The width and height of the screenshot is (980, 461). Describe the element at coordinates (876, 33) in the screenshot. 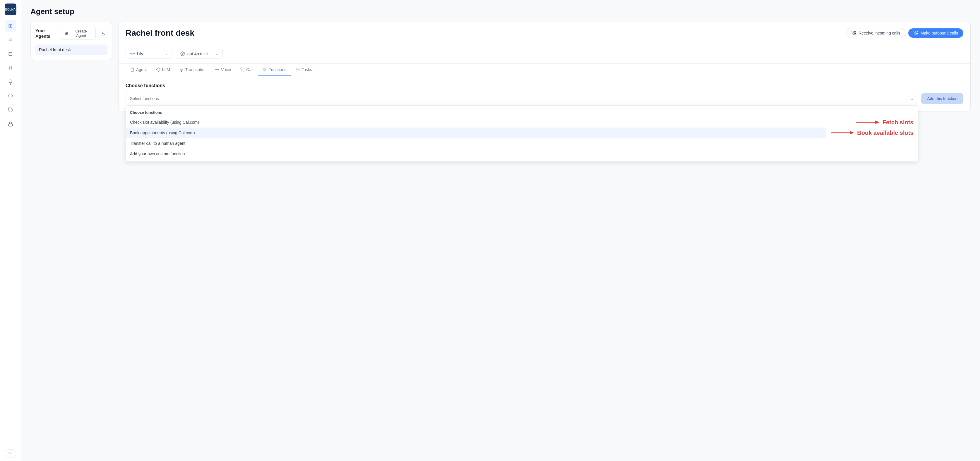

I see `receive-calls-button: Receive incoming calls` at that location.